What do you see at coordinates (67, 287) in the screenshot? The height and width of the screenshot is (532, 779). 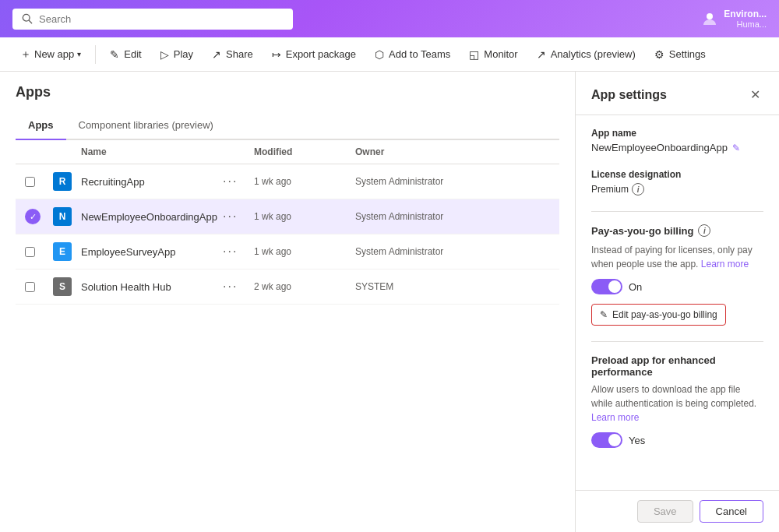 I see `row-icon: S` at bounding box center [67, 287].